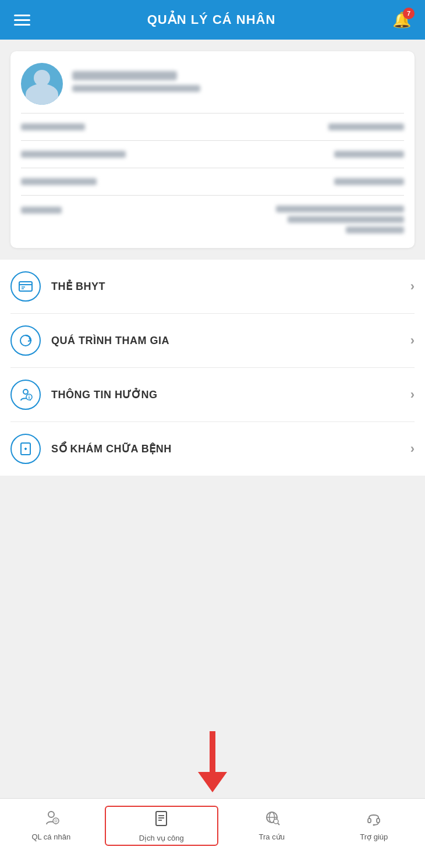 This screenshot has width=425, height=868. Describe the element at coordinates (374, 819) in the screenshot. I see `headset-icon` at that location.